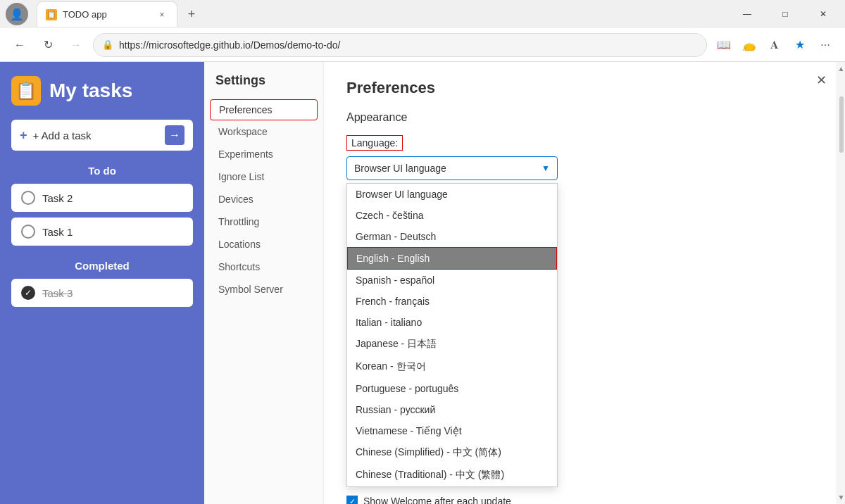 The height and width of the screenshot is (504, 845). Describe the element at coordinates (841, 283) in the screenshot. I see `scrollbar: ▲ ▼` at that location.